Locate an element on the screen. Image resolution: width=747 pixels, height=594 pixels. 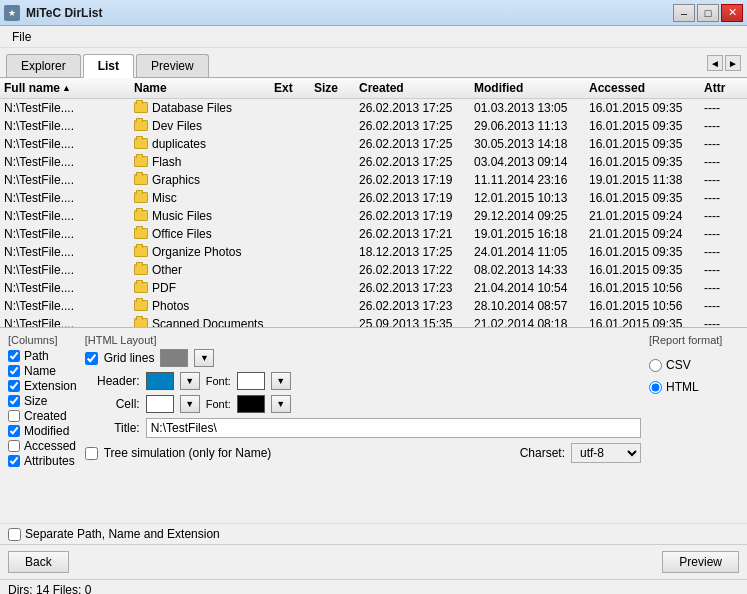
tab-scroll-right: ► is located at coordinates (733, 63).